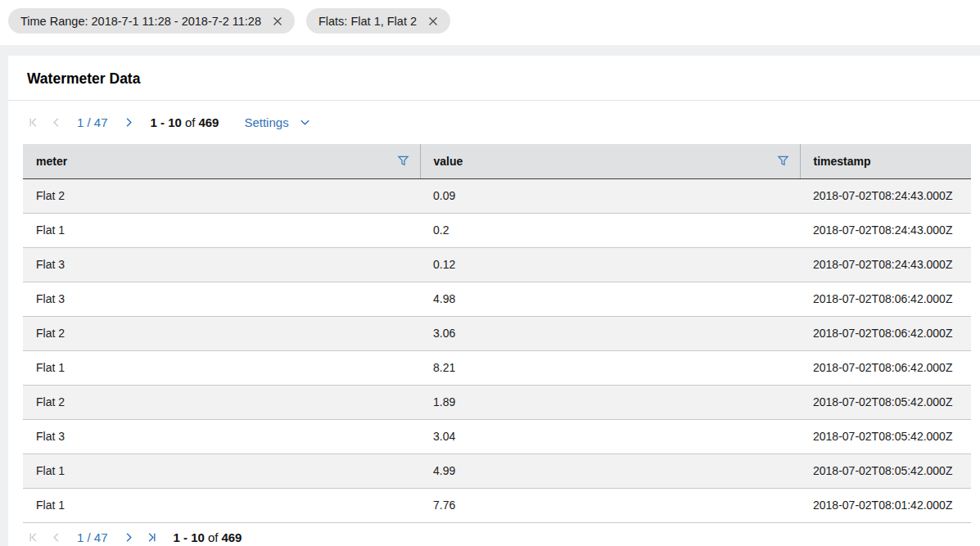  What do you see at coordinates (497, 161) in the screenshot?
I see `table-header-row: meter value` at bounding box center [497, 161].